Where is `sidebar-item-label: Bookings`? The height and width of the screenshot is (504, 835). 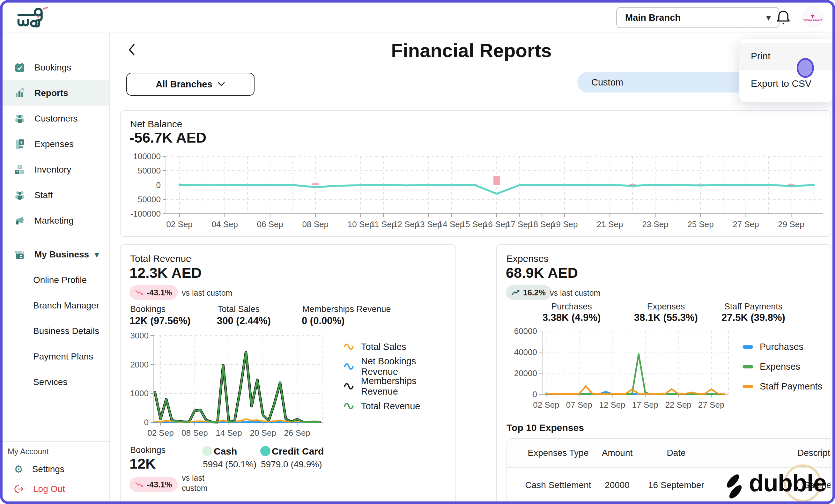
sidebar-item-label: Bookings is located at coordinates (53, 68).